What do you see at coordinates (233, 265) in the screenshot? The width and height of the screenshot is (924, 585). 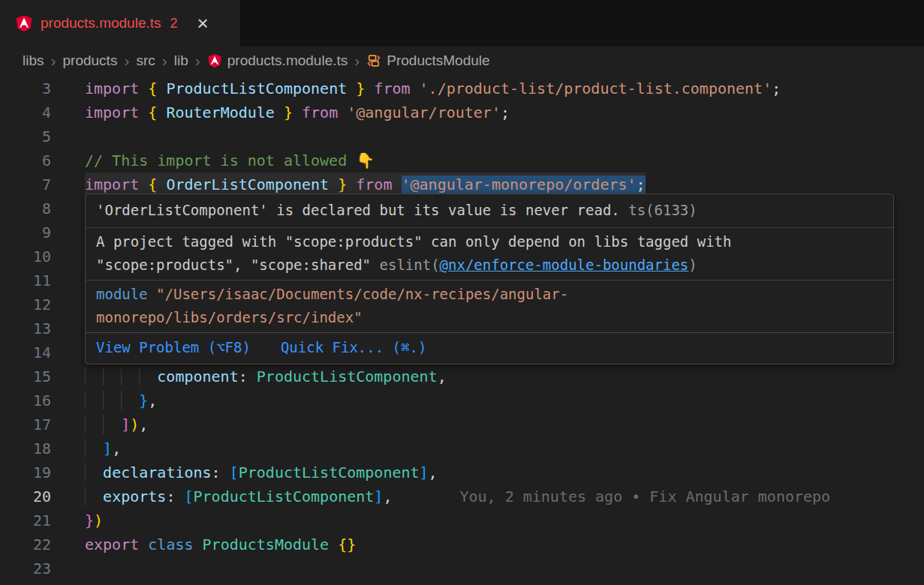 I see `diagnostic-message: "scope:products", "scope:shared"` at bounding box center [233, 265].